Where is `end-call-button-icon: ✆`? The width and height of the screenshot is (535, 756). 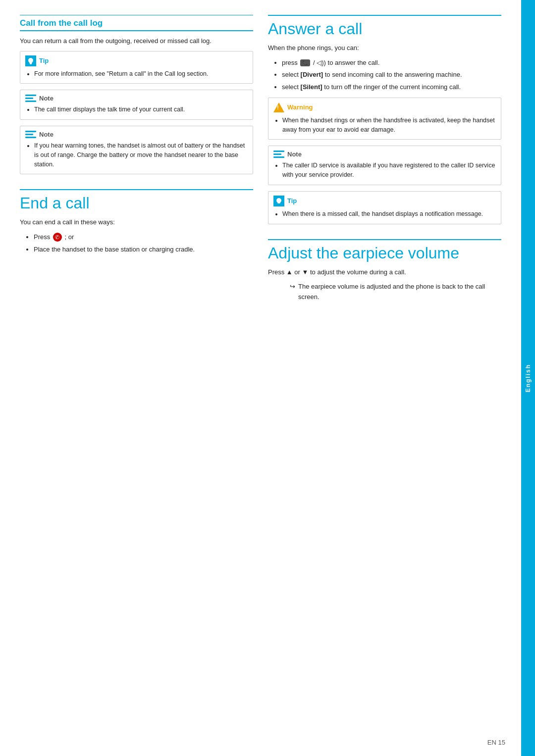 end-call-button-icon: ✆ is located at coordinates (57, 237).